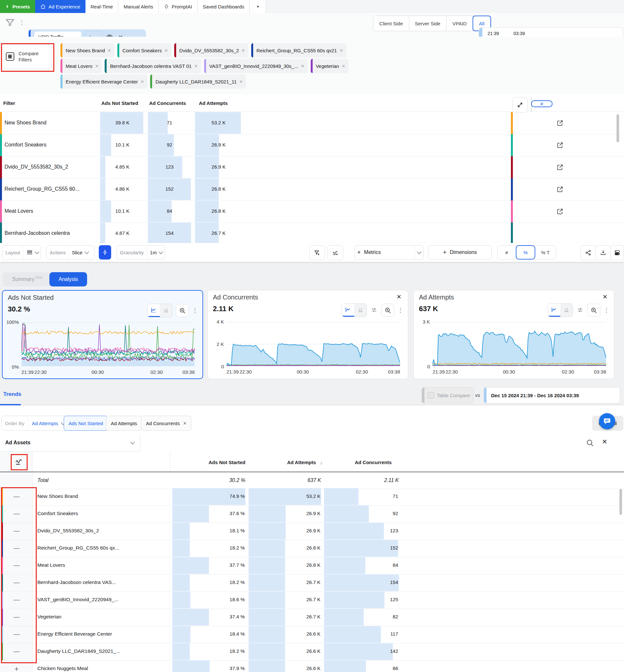  What do you see at coordinates (330, 66) in the screenshot?
I see `chip-vegeterian: Vegeterian✕` at bounding box center [330, 66].